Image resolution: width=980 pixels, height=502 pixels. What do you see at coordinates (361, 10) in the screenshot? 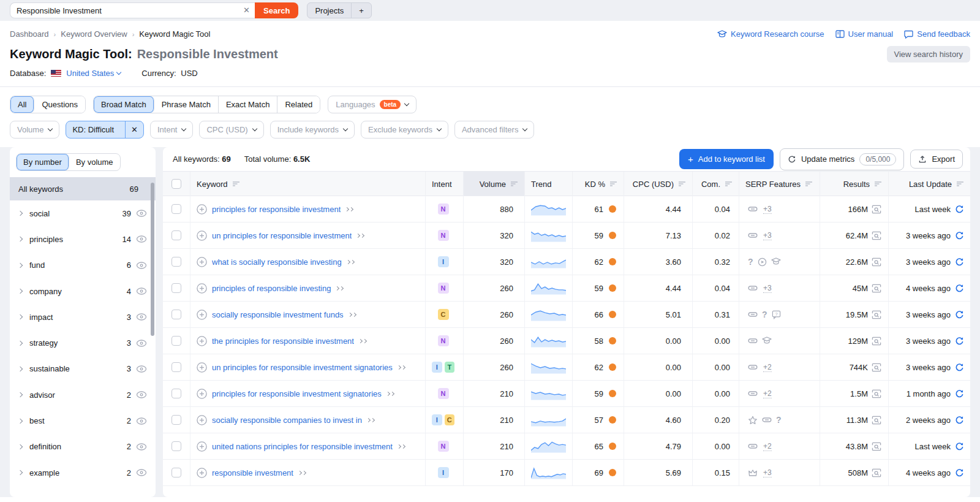
I see `add-project-button: +` at bounding box center [361, 10].